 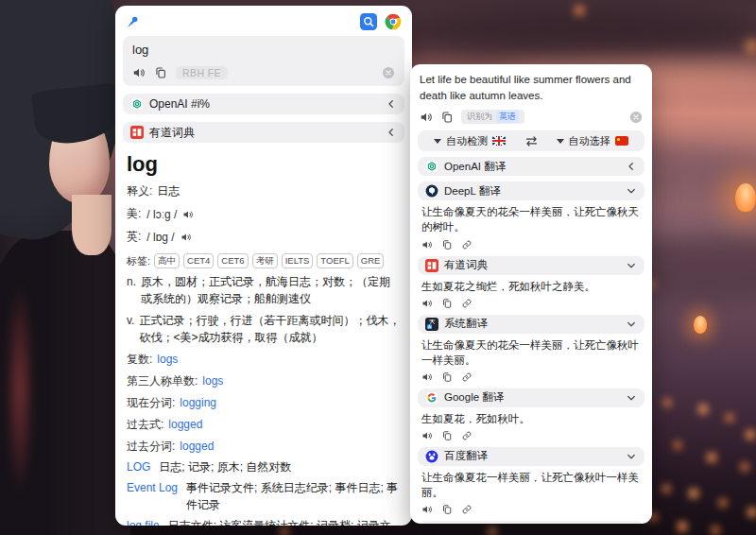 What do you see at coordinates (180, 104) in the screenshot?
I see `section-name: OpenAI #i%` at bounding box center [180, 104].